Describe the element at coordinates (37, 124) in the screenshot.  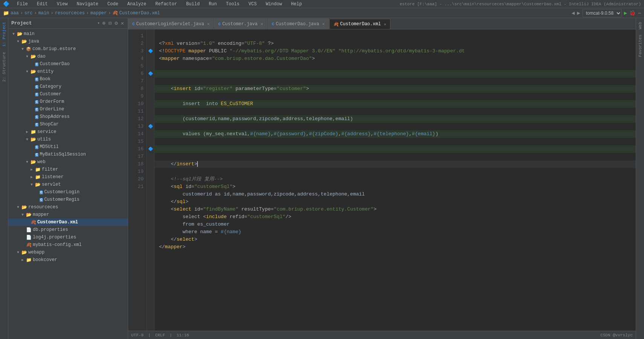
I see `class-icon-shopcar: C` at that location.